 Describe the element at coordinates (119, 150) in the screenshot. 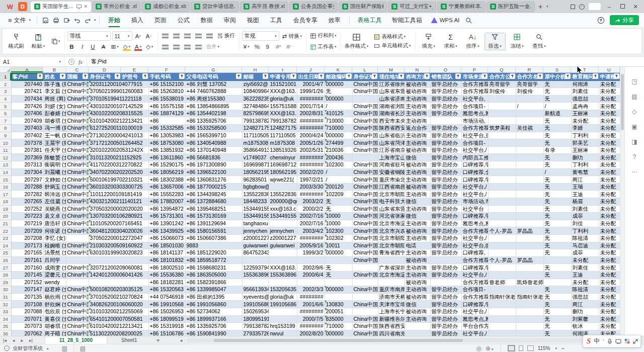

I see `cell-D11: 32010220020531242X` at that location.